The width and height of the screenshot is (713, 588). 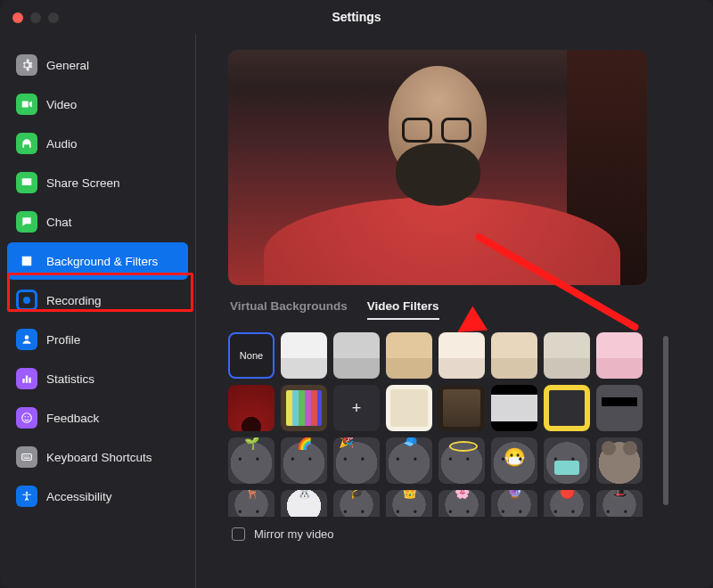 I want to click on mirror-video-checkbox, so click(x=239, y=535).